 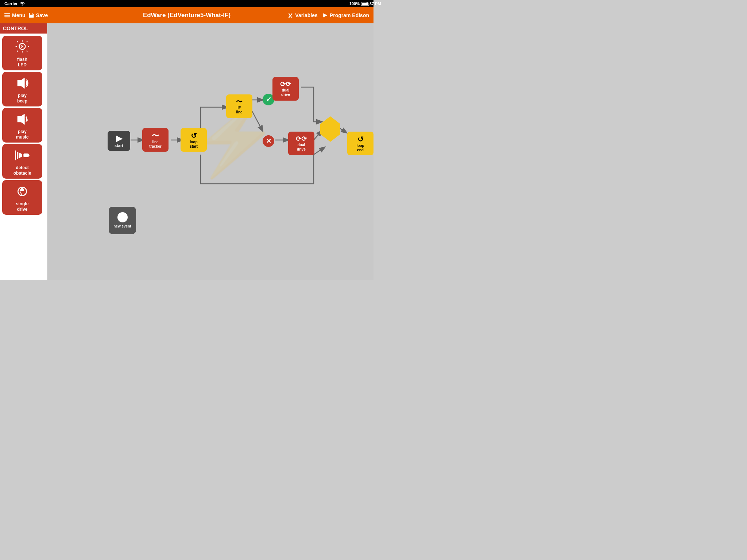 What do you see at coordinates (301, 147) in the screenshot?
I see `dual-drive-bottom-label: dualdrive` at bounding box center [301, 147].